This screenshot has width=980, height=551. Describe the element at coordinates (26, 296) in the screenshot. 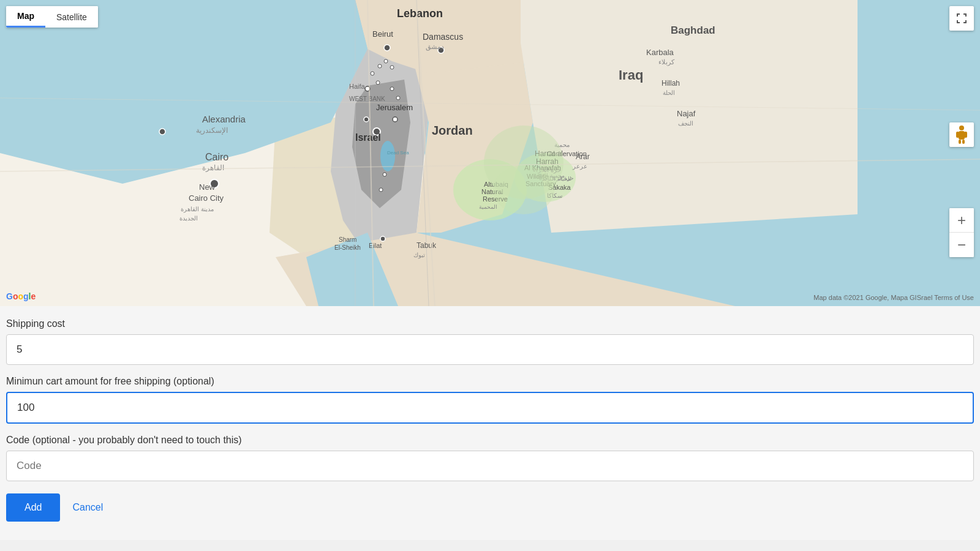

I see `google-logo-g2: g` at that location.